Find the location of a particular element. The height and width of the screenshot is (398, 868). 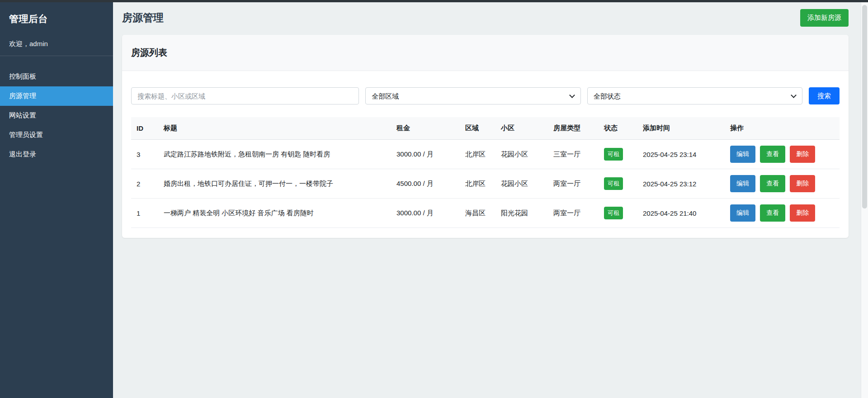

district-select-wrap: 全部区域 is located at coordinates (473, 96).